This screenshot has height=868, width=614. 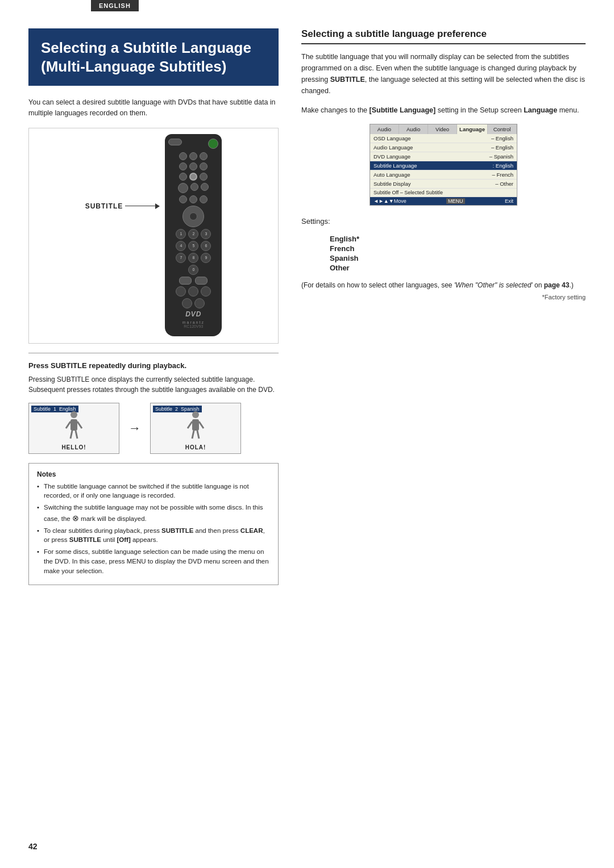 What do you see at coordinates (181, 258) in the screenshot?
I see `num-7: 7` at bounding box center [181, 258].